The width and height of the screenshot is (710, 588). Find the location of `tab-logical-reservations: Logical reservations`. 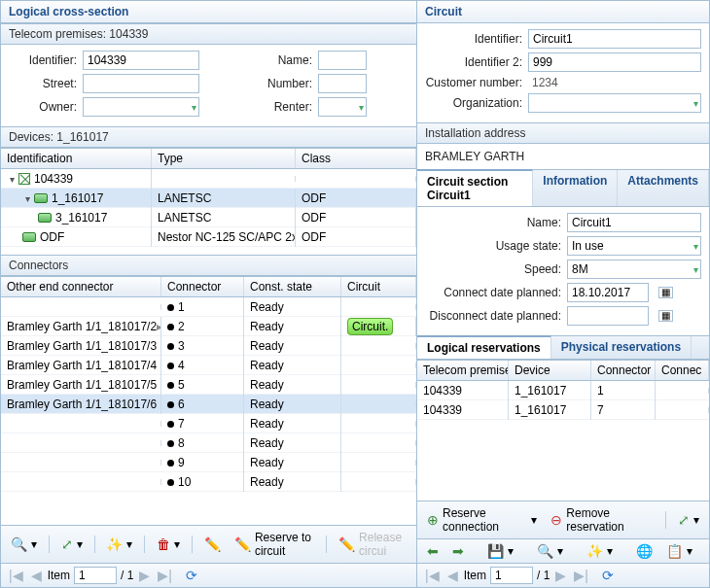

tab-logical-reservations: Logical reservations is located at coordinates (484, 347).